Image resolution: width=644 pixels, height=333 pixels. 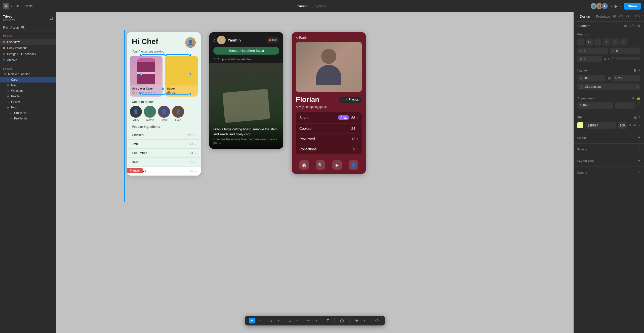 I want to click on tab-design: Design, so click(x=585, y=17).